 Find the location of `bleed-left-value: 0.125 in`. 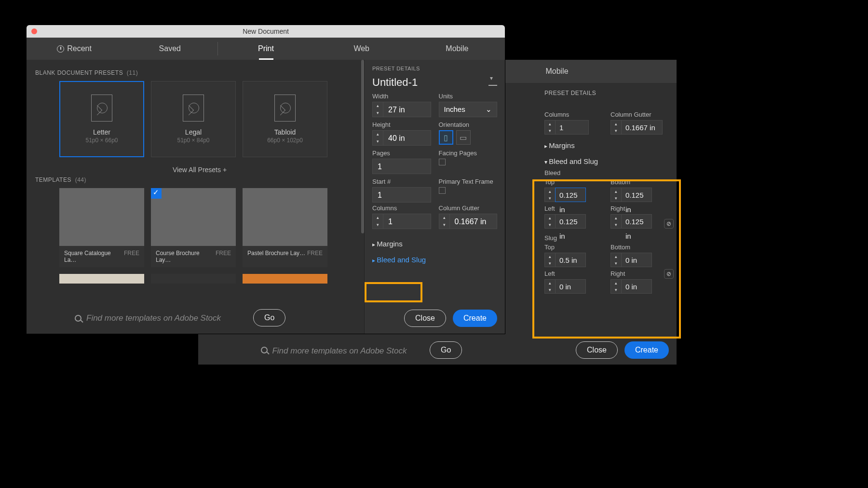

bleed-left-value: 0.125 in is located at coordinates (570, 221).